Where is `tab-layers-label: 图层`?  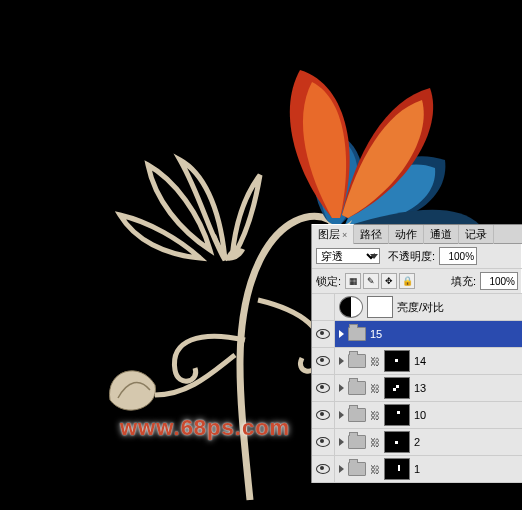
tab-layers-label: 图层 is located at coordinates (329, 234).